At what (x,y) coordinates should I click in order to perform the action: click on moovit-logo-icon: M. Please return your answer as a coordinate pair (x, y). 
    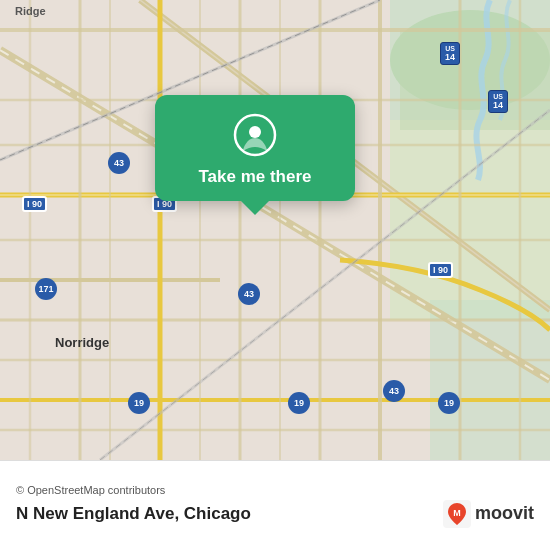
    Looking at the image, I should click on (457, 514).